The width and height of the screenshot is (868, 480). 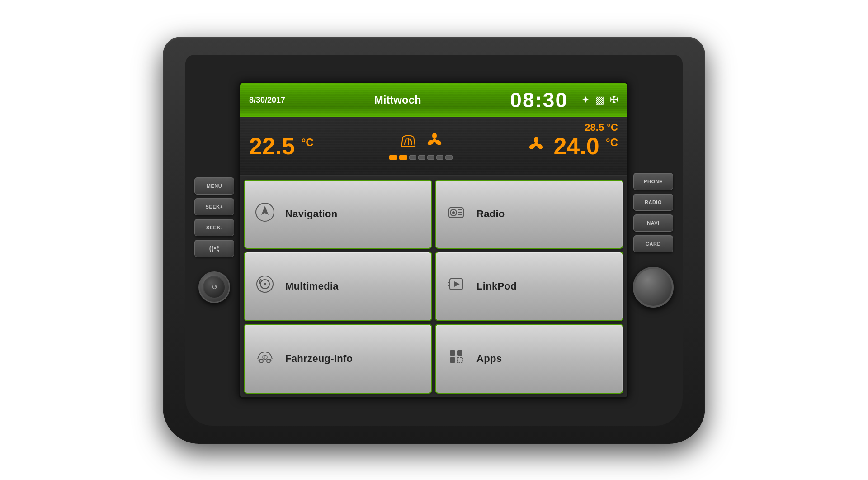 I want to click on media-icon: ▩, so click(x=599, y=100).